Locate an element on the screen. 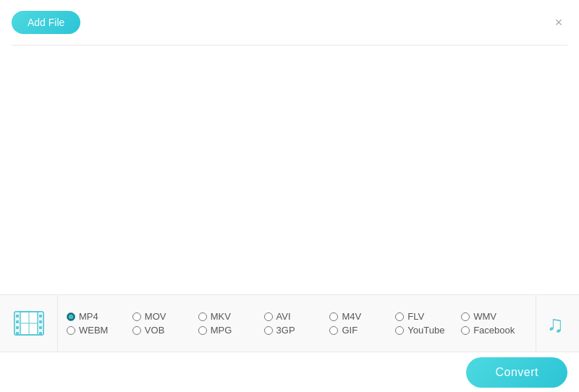 The image size is (579, 392). format-label-mov: MOV is located at coordinates (156, 317).